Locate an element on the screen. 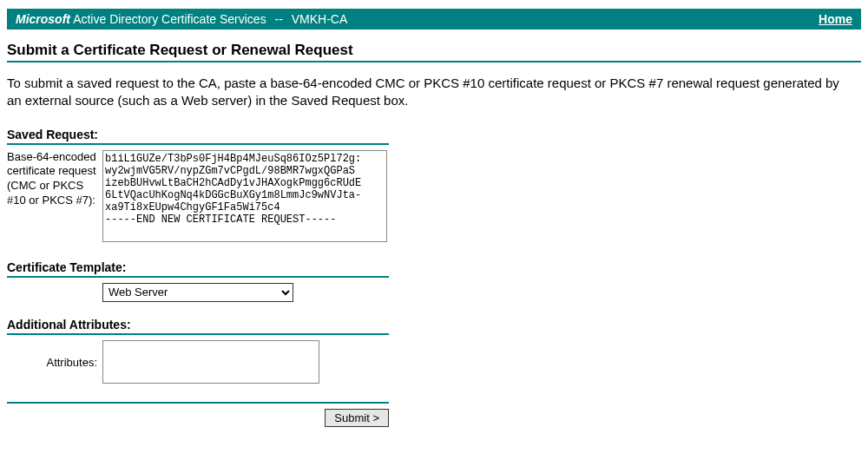 The height and width of the screenshot is (460, 868). attributes-textarea is located at coordinates (211, 362).